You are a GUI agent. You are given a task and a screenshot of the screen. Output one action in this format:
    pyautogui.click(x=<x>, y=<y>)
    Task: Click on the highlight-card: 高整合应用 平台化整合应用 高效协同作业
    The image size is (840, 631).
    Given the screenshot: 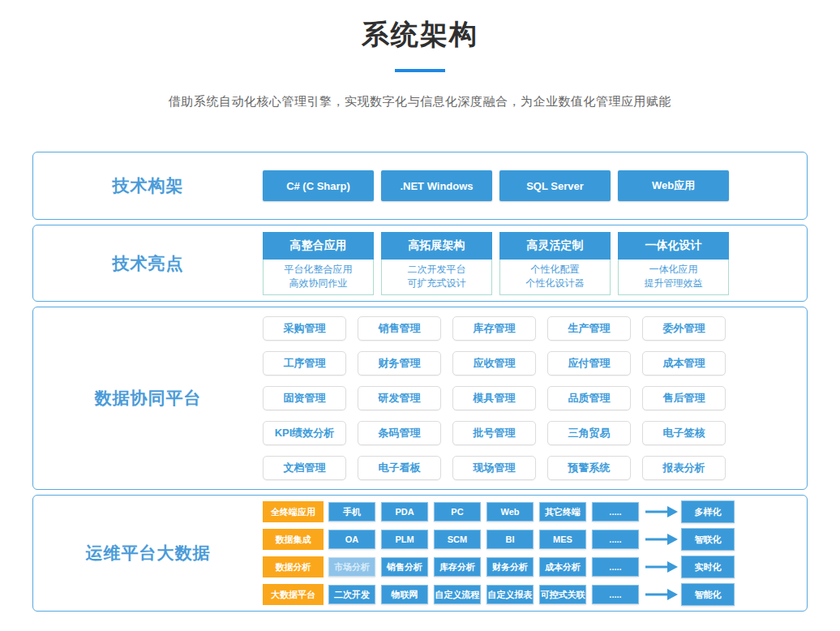 What is the action you would take?
    pyautogui.click(x=318, y=264)
    